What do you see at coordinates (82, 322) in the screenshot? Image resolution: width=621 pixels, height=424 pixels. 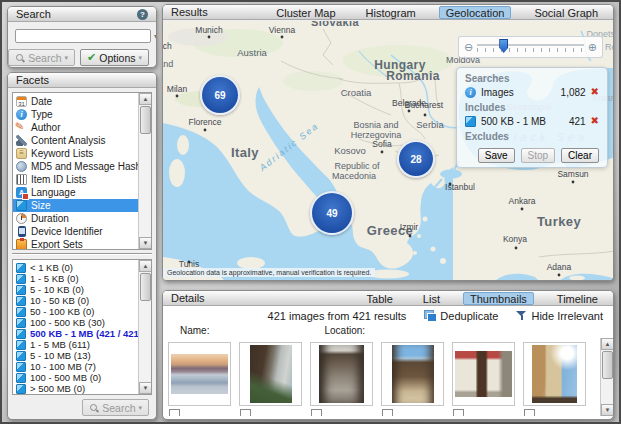 I see `size-bucket-item: 100 - 500 KB (30)` at bounding box center [82, 322].